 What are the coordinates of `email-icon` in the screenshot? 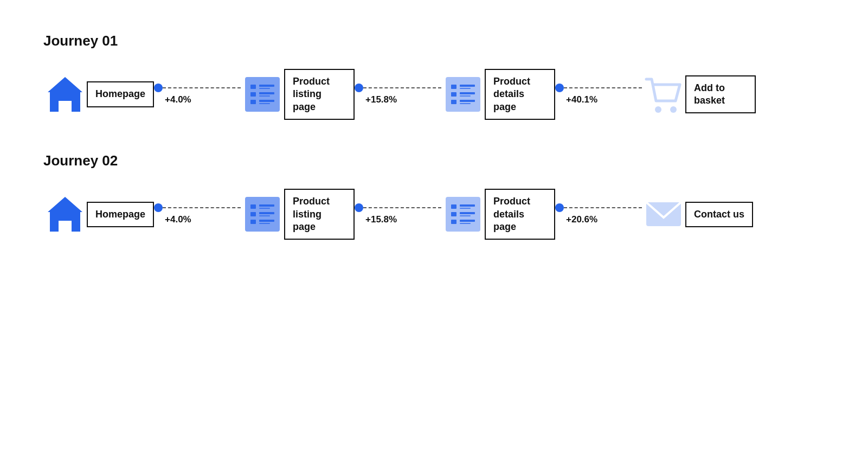 It's located at (664, 214).